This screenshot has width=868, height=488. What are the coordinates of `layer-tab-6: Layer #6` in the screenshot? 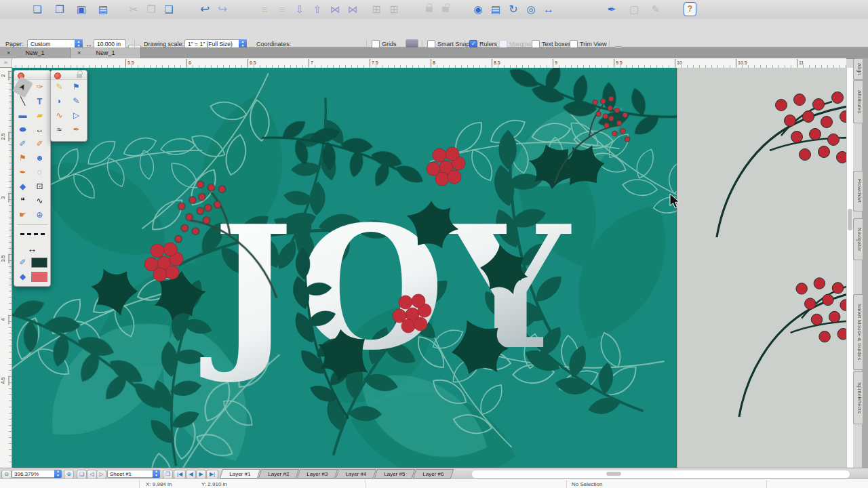 It's located at (434, 474).